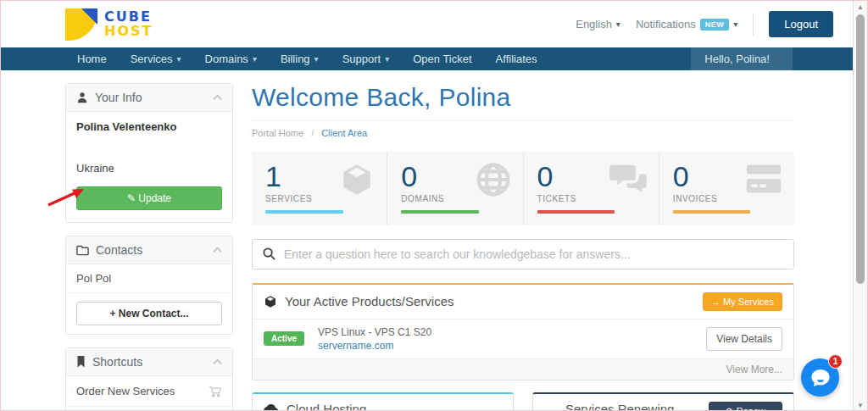  What do you see at coordinates (375, 346) in the screenshot?
I see `product-domain-link: servername.com` at bounding box center [375, 346].